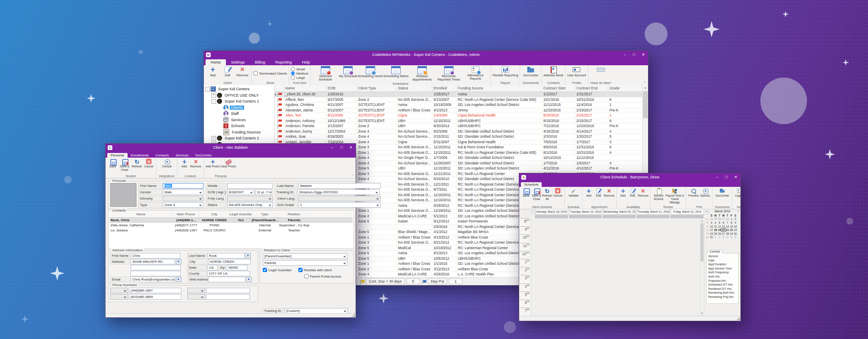  Describe the element at coordinates (552, 212) in the screenshot. I see `day-header: Monday, March 18, 2019` at that location.